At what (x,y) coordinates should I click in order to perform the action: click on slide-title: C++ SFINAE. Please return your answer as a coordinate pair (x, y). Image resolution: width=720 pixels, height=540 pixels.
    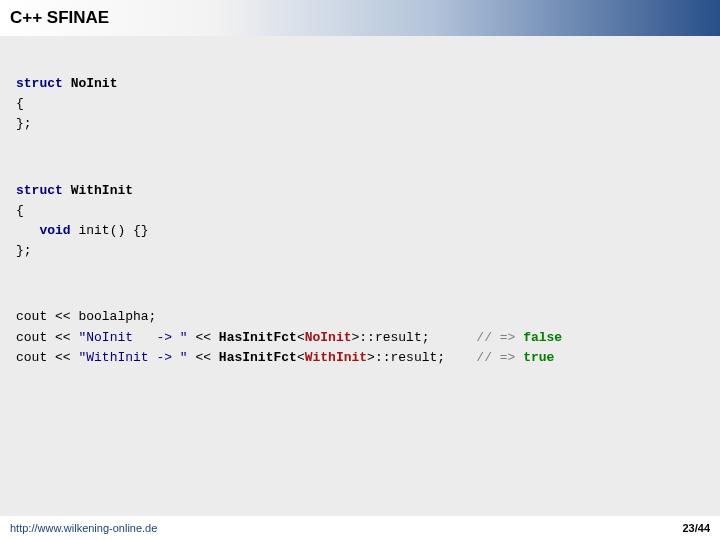
    Looking at the image, I should click on (60, 18).